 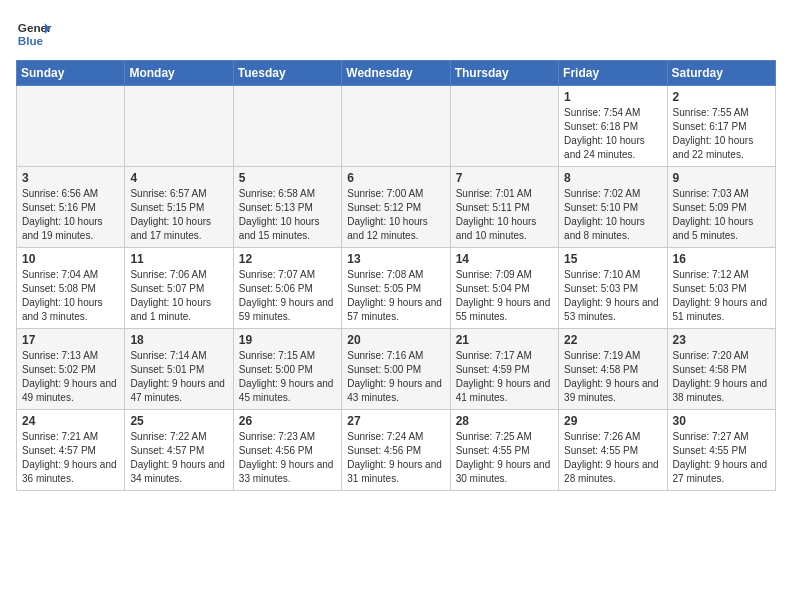 What do you see at coordinates (288, 259) in the screenshot?
I see `day-number: 12` at bounding box center [288, 259].